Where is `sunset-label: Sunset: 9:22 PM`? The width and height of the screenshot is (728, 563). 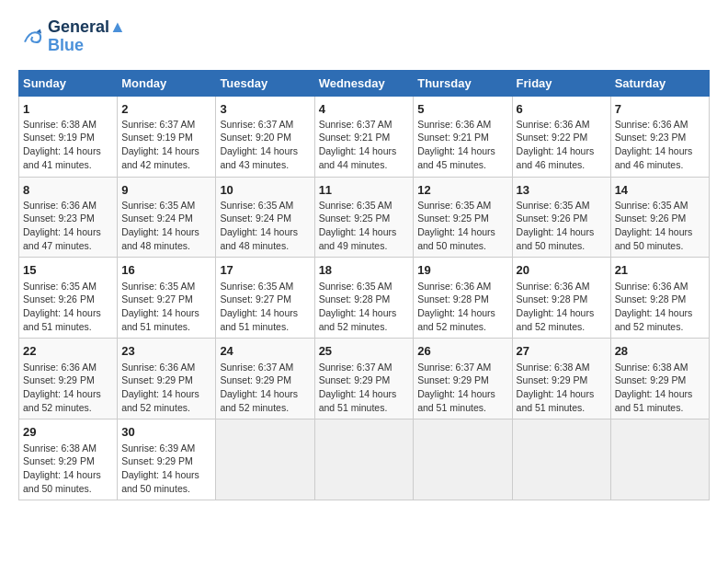
sunset-label: Sunset: 9:22 PM is located at coordinates (552, 137).